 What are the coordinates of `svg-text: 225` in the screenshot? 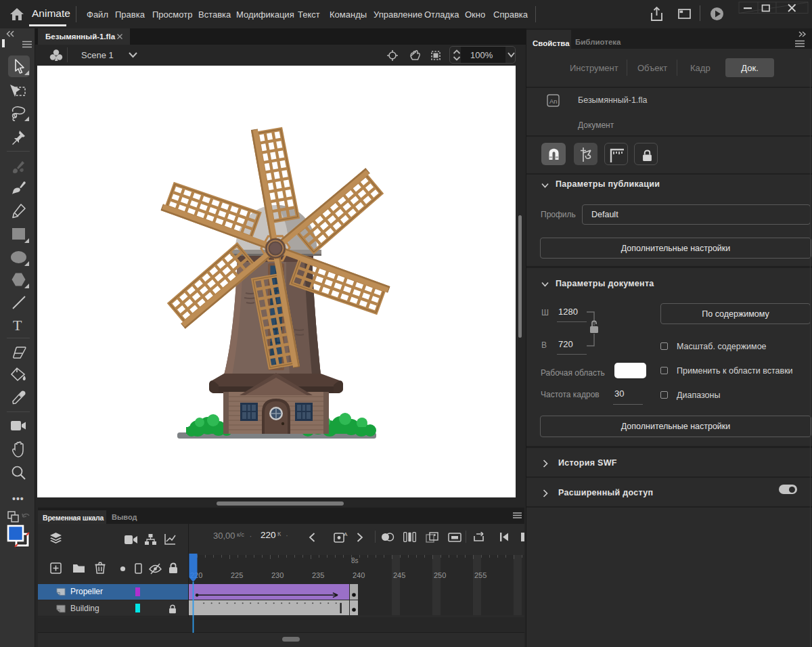 It's located at (237, 575).